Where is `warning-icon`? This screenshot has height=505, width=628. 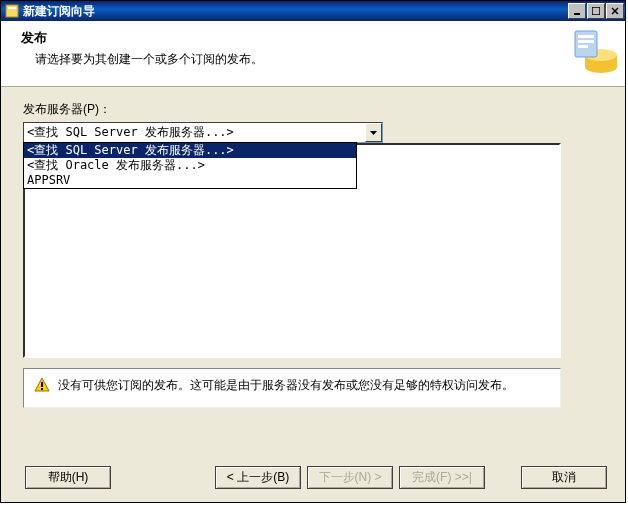 warning-icon is located at coordinates (42, 386).